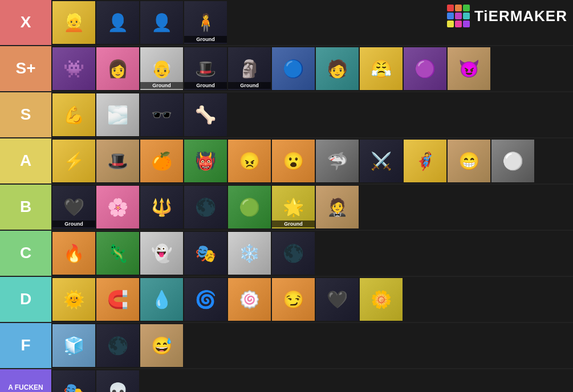  What do you see at coordinates (74, 253) in the screenshot?
I see `list-item: 🔥` at bounding box center [74, 253].